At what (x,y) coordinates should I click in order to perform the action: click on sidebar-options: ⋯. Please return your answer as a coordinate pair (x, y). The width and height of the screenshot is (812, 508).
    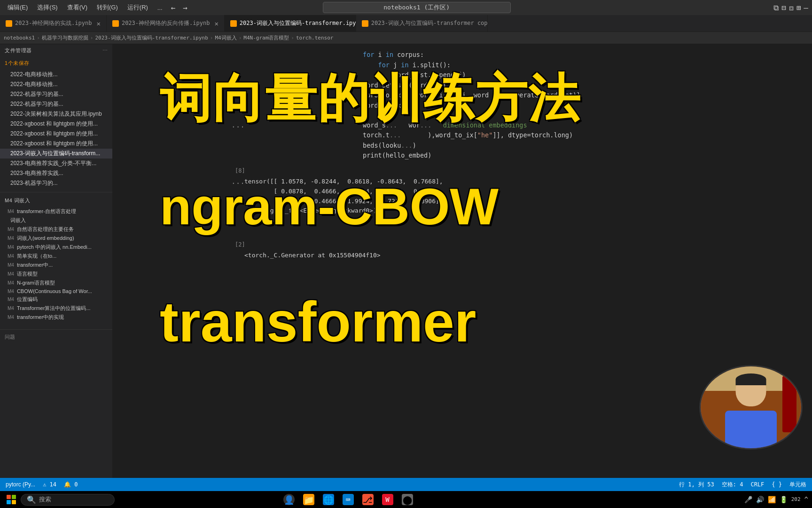
    Looking at the image, I should click on (105, 51).